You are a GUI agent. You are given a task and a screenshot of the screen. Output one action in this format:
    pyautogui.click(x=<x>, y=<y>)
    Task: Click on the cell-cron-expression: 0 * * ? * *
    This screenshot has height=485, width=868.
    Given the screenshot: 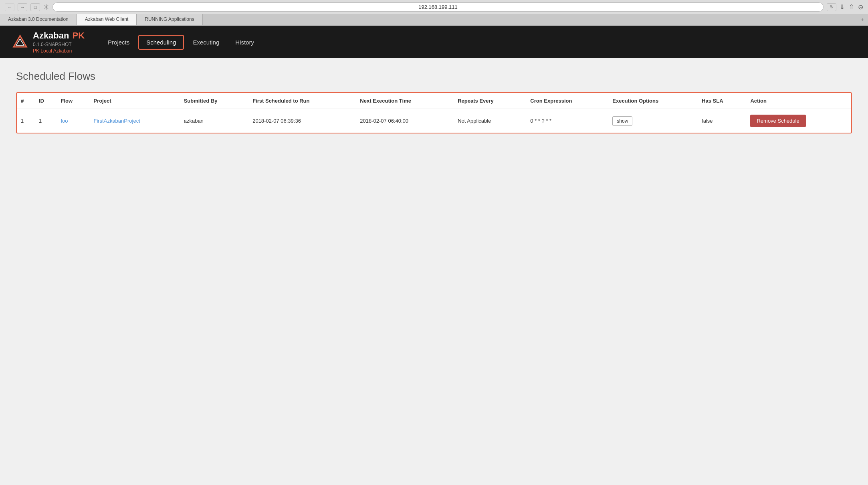 What is the action you would take?
    pyautogui.click(x=567, y=121)
    